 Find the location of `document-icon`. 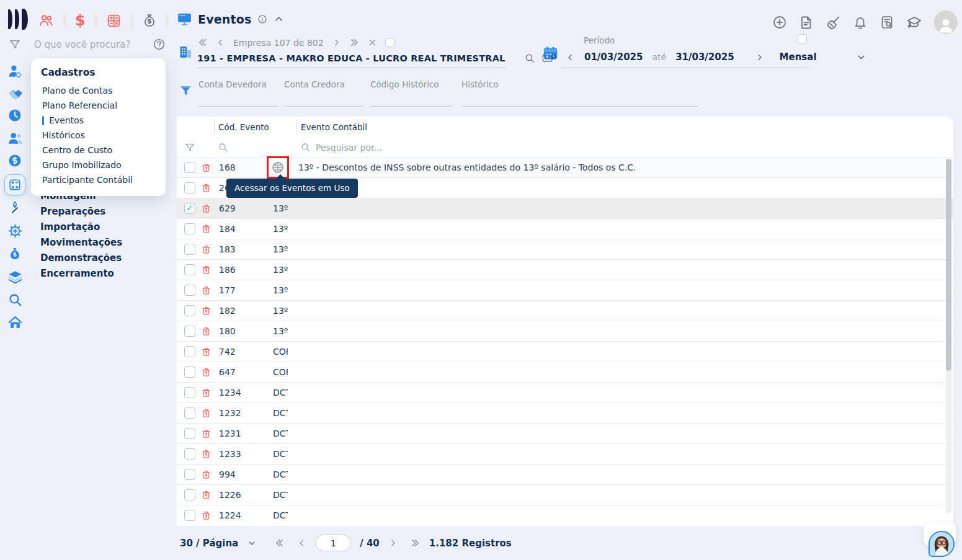

document-icon is located at coordinates (806, 22).